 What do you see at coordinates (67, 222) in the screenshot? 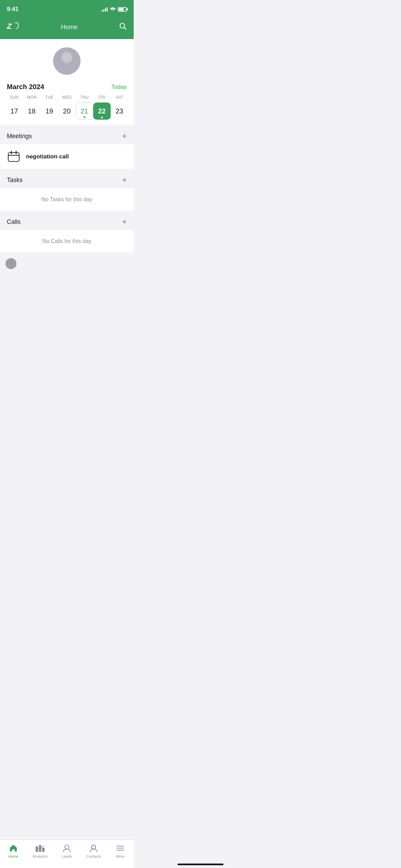
I see `calls-section-header: Calls +` at bounding box center [67, 222].